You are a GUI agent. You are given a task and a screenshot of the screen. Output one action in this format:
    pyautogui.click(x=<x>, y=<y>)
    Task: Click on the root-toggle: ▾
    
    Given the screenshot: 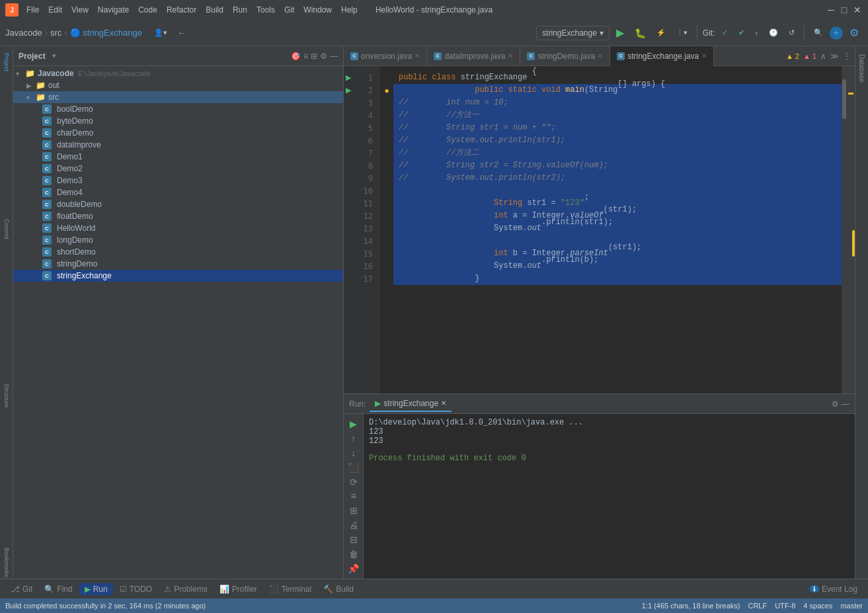 What is the action you would take?
    pyautogui.click(x=20, y=74)
    